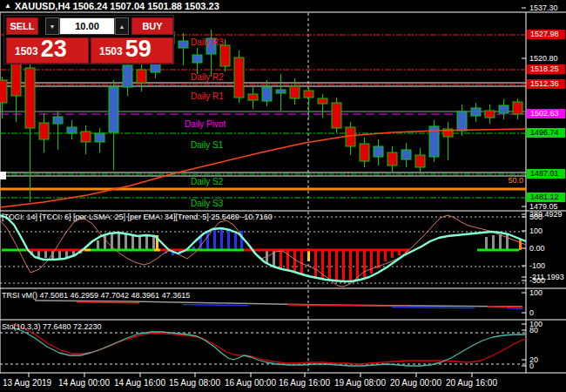 This screenshot has width=566, height=392. Describe the element at coordinates (52, 26) in the screenshot. I see `volume-decrease-button: ▼` at that location.